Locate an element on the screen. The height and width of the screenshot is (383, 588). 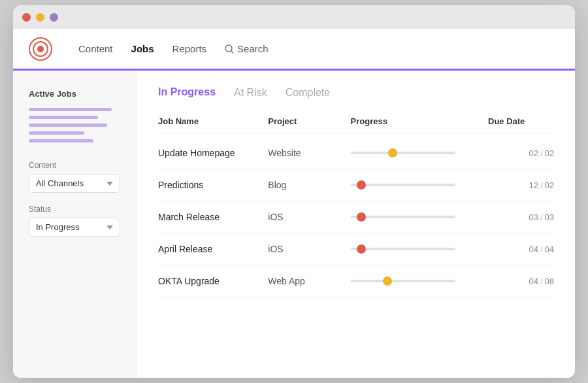
due-date-cell: 04/08 is located at coordinates (521, 281).